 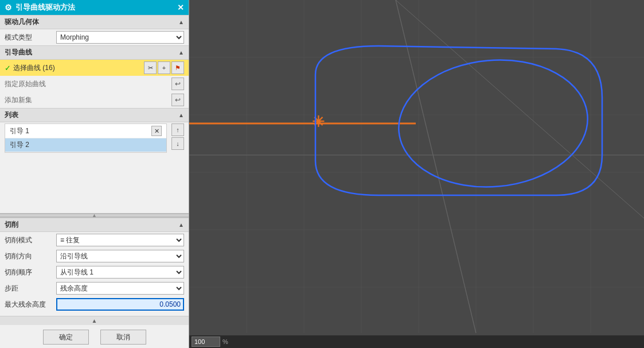 What do you see at coordinates (8, 68) in the screenshot?
I see `check-icon: ✓` at bounding box center [8, 68].